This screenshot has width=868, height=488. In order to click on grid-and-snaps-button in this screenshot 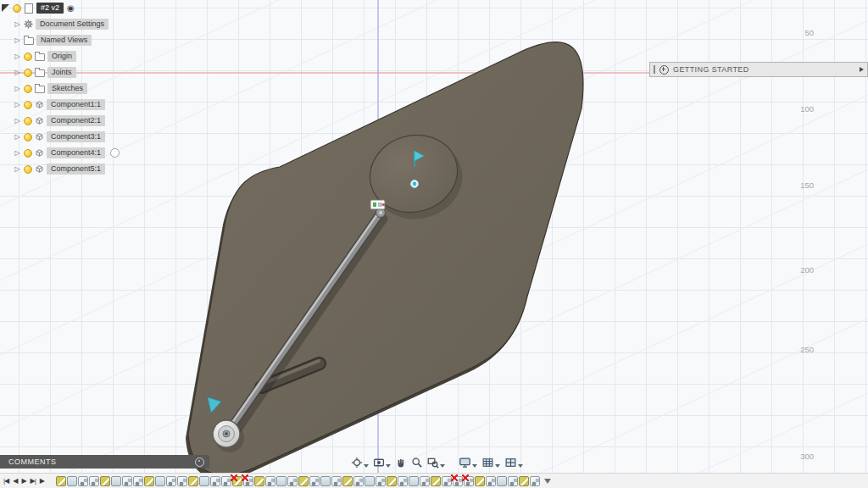, I will do `click(491, 463)`.